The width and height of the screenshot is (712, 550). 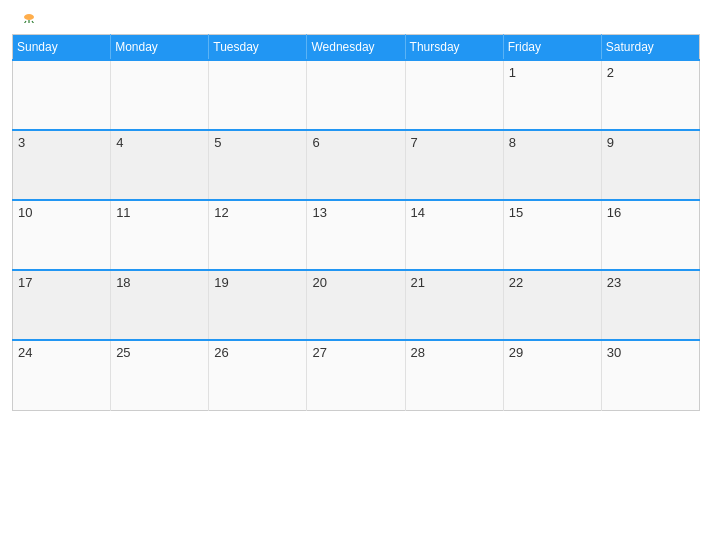 I want to click on day-number: 28, so click(x=418, y=352).